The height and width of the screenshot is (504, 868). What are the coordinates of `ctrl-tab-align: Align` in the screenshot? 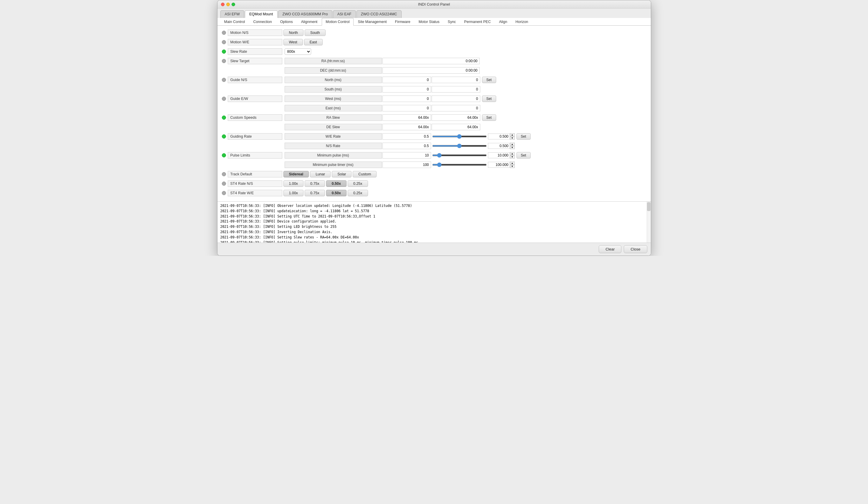 It's located at (503, 22).